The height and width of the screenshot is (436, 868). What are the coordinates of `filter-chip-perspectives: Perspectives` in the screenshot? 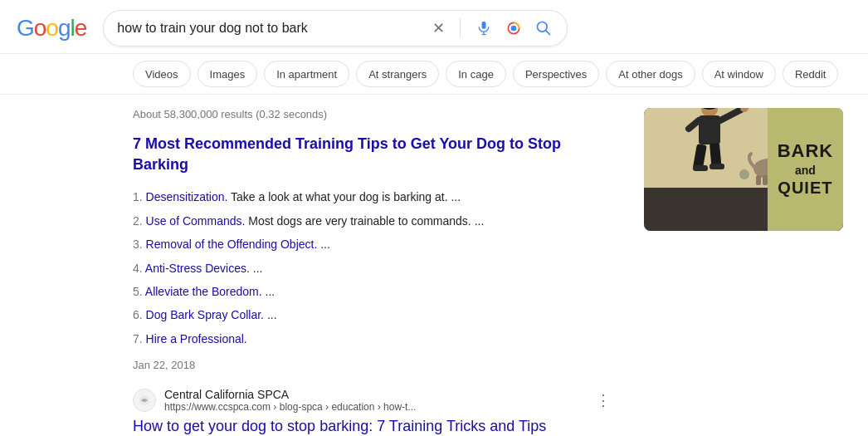 It's located at (556, 74).